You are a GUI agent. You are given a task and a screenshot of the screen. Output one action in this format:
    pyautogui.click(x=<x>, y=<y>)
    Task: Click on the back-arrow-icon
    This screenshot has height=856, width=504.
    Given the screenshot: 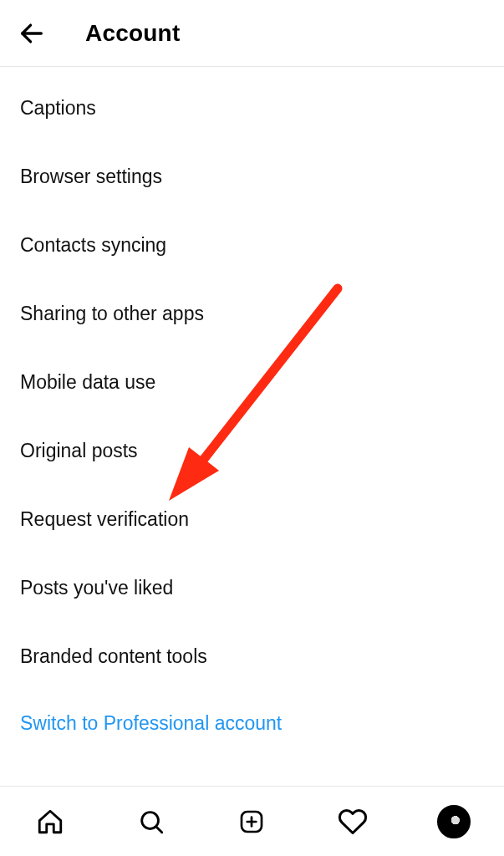 What is the action you would take?
    pyautogui.click(x=32, y=33)
    